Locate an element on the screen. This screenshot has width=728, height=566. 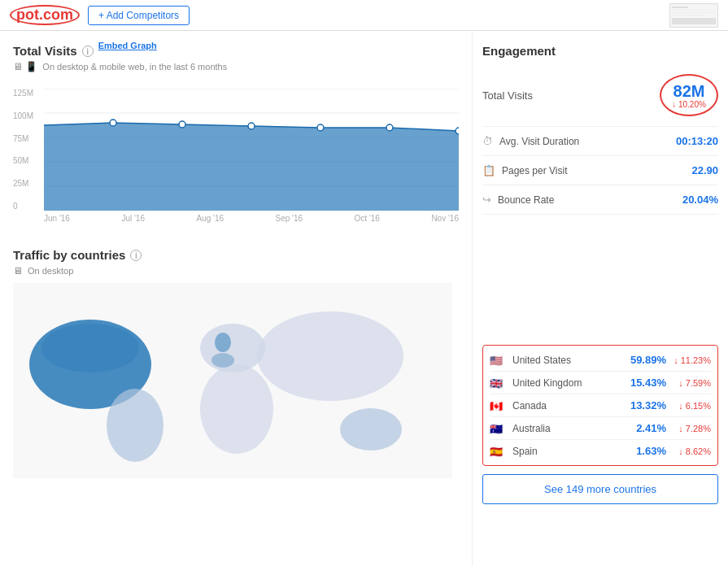
total-visits-badge: 82M ↓ 10.20% is located at coordinates (689, 95).